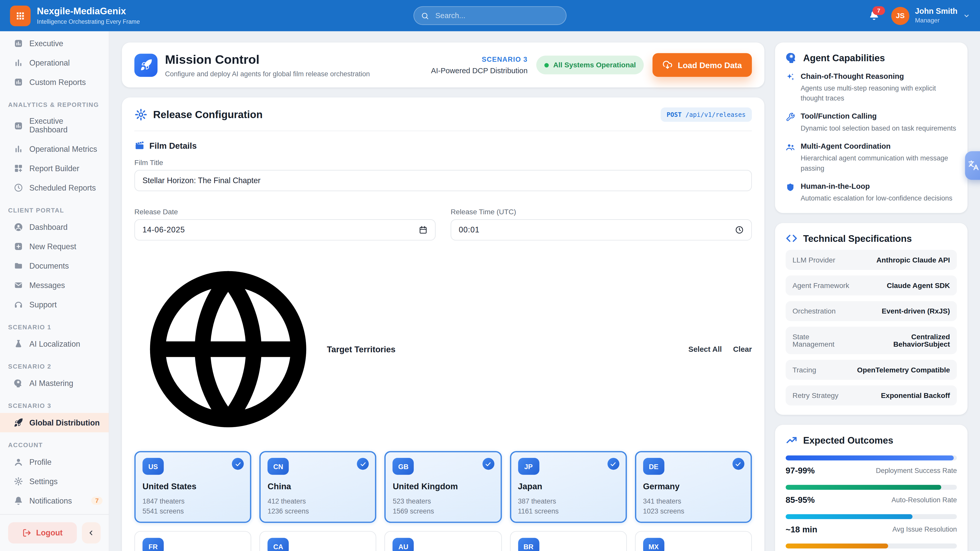  Describe the element at coordinates (318, 487) in the screenshot. I see `territory-card: CN China 412 theaters 1236 screens` at that location.